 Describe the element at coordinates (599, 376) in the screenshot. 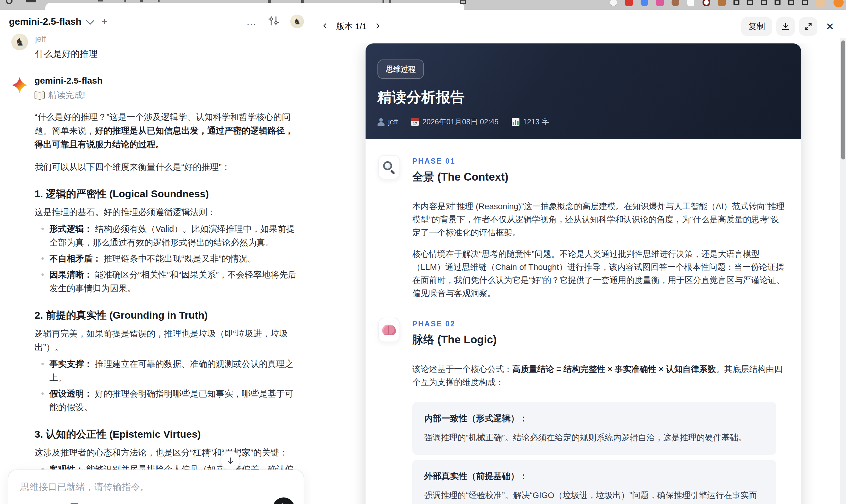

I see `phase-paragraph: 该论述基于一个核心公式：高质量结论 = 结构完整性 × 事实准确性 × 认知自律…` at that location.